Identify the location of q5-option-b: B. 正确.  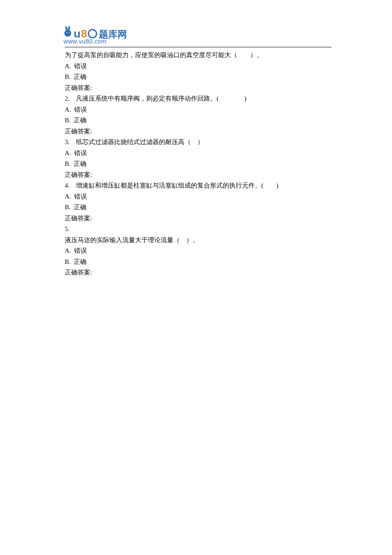
(198, 262).